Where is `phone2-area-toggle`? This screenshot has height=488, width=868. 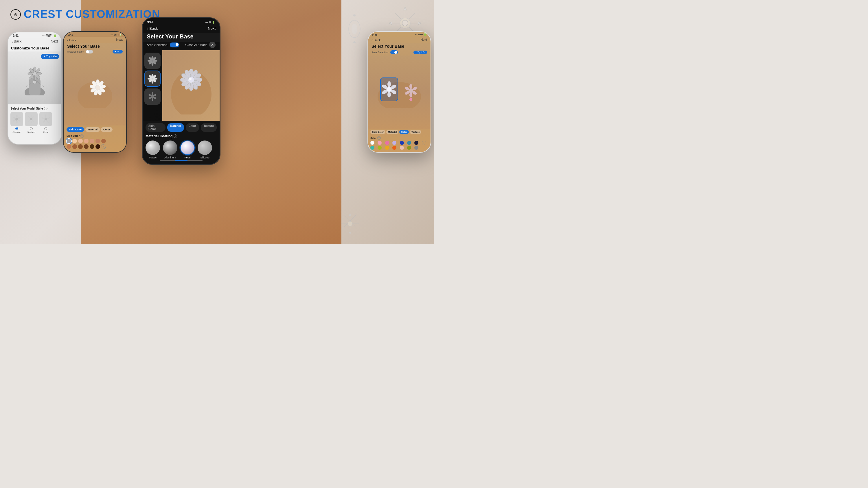 phone2-area-toggle is located at coordinates (90, 52).